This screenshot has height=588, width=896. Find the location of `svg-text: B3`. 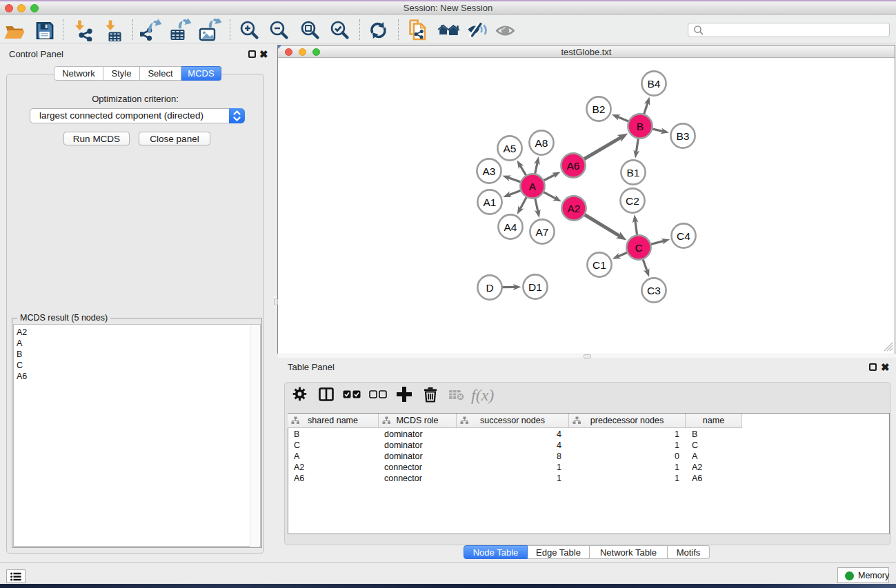

svg-text: B3 is located at coordinates (683, 136).